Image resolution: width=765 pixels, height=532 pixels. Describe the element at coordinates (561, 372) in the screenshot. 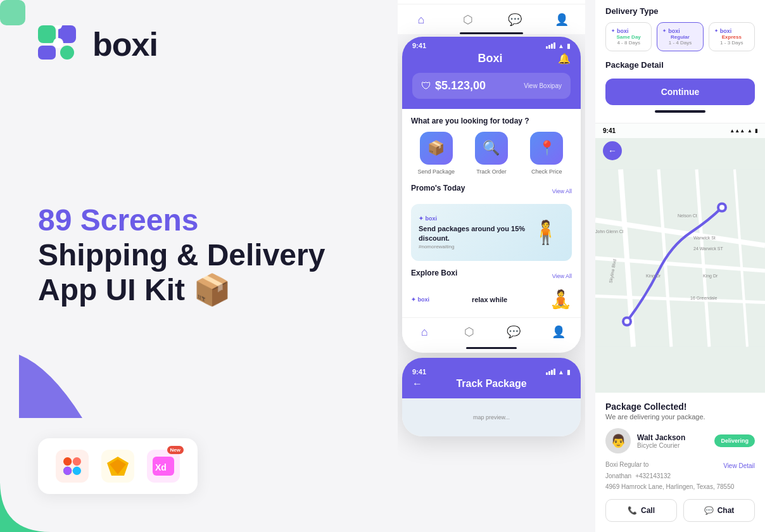

I see `wifi-icon-2: ▲` at that location.